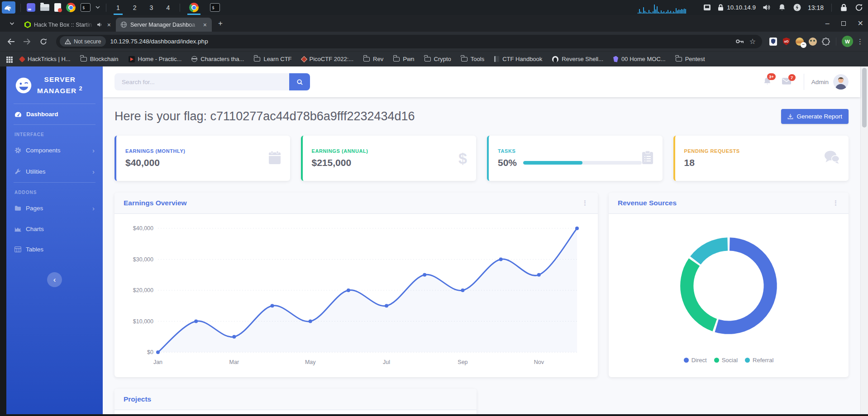  What do you see at coordinates (737, 7) in the screenshot?
I see `vpn-indicator: 10.10.14.9` at bounding box center [737, 7].